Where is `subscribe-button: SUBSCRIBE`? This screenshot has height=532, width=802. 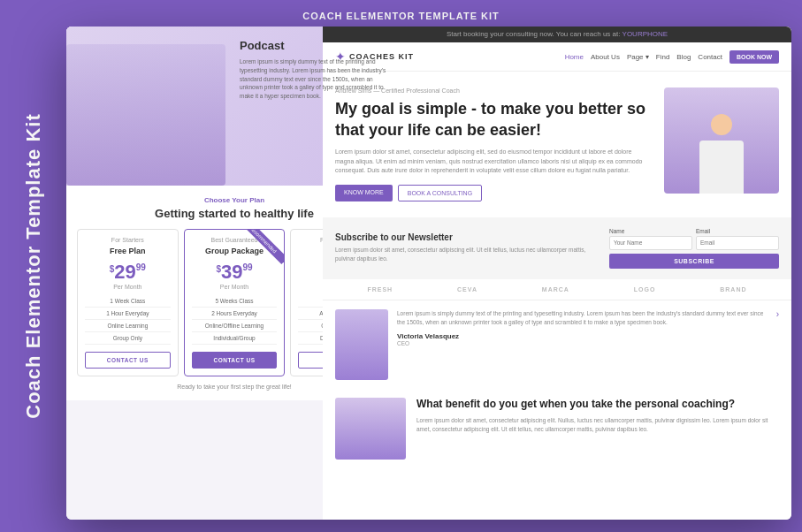 subscribe-button: SUBSCRIBE is located at coordinates (694, 262).